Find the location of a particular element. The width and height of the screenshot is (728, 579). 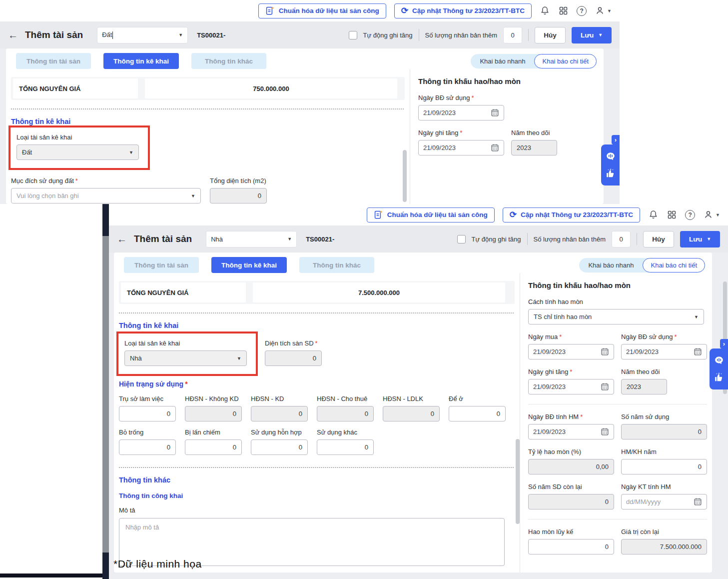

standardize-data-label: Chuẩn hóa dữ liệu tài sản công is located at coordinates (438, 215).